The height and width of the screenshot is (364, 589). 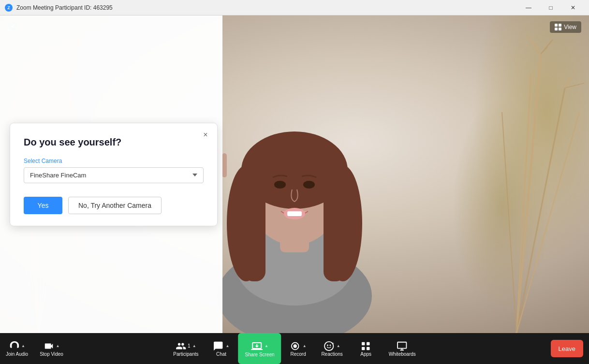 I want to click on stop-video-row: ▲, so click(x=52, y=346).